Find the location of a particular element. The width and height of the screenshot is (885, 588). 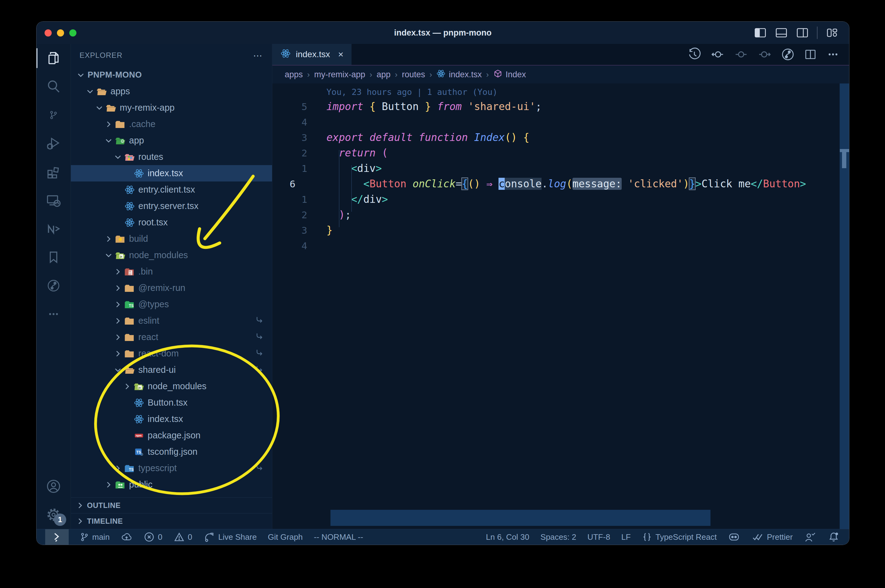

horizontal-scrollbar is located at coordinates (521, 518).